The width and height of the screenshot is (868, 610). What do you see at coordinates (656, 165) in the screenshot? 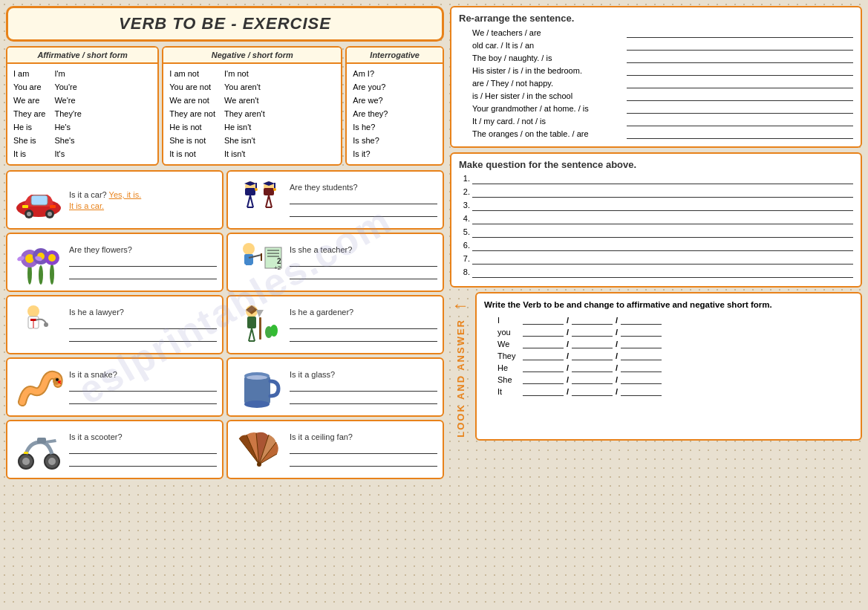
I see `make-question-title: Make question for the sentence above.` at bounding box center [656, 165].